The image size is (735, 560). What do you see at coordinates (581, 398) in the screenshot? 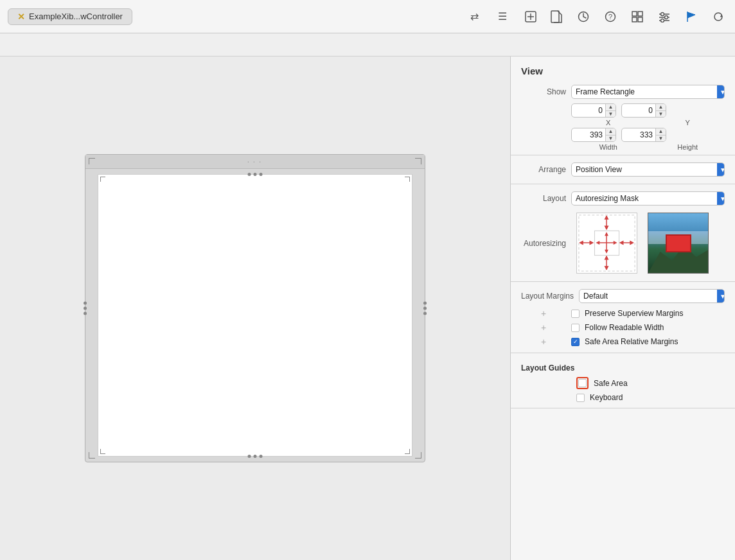
I see `keyboard-checkbox` at bounding box center [581, 398].